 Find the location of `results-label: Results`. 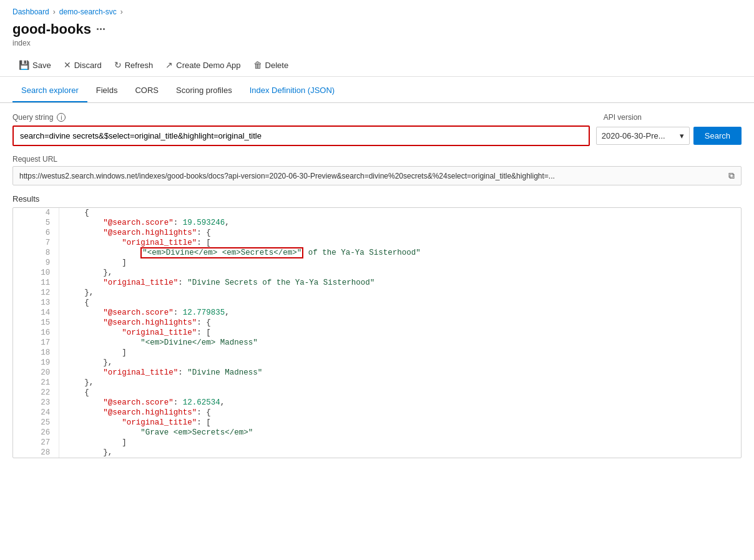

results-label: Results is located at coordinates (377, 199).